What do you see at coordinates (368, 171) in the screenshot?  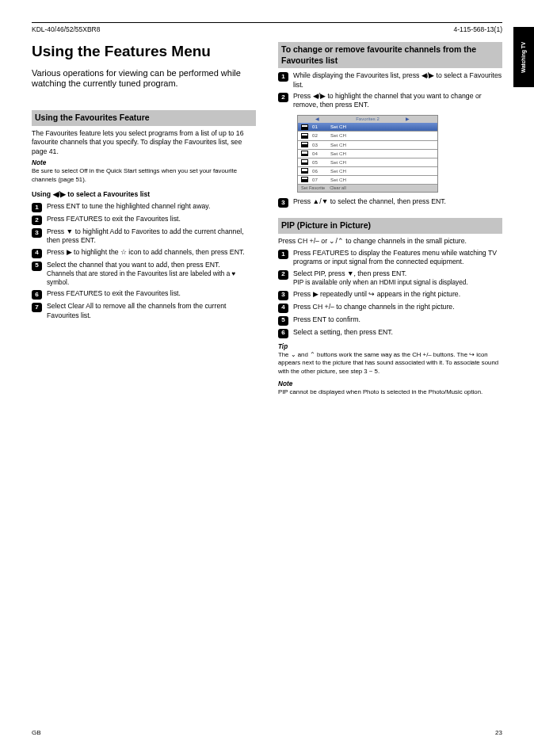 I see `fav-row: 06Set CH` at bounding box center [368, 171].